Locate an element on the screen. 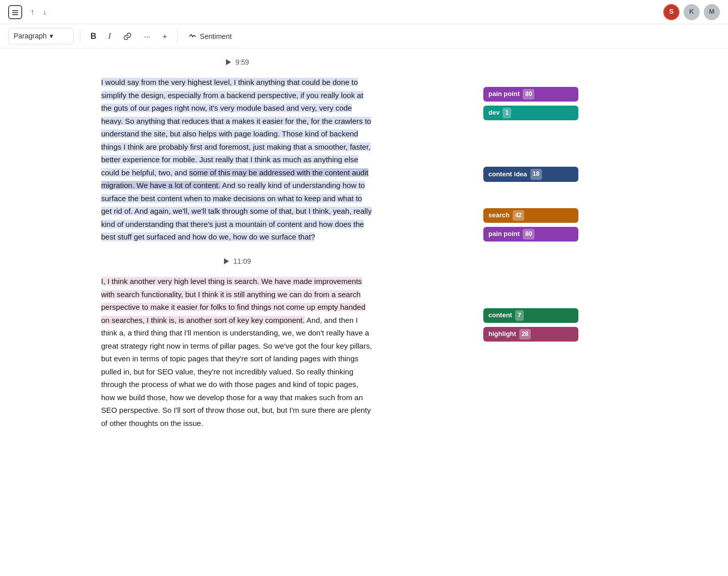 This screenshot has width=728, height=576. tag-content-idea-label: content idea is located at coordinates (508, 175).